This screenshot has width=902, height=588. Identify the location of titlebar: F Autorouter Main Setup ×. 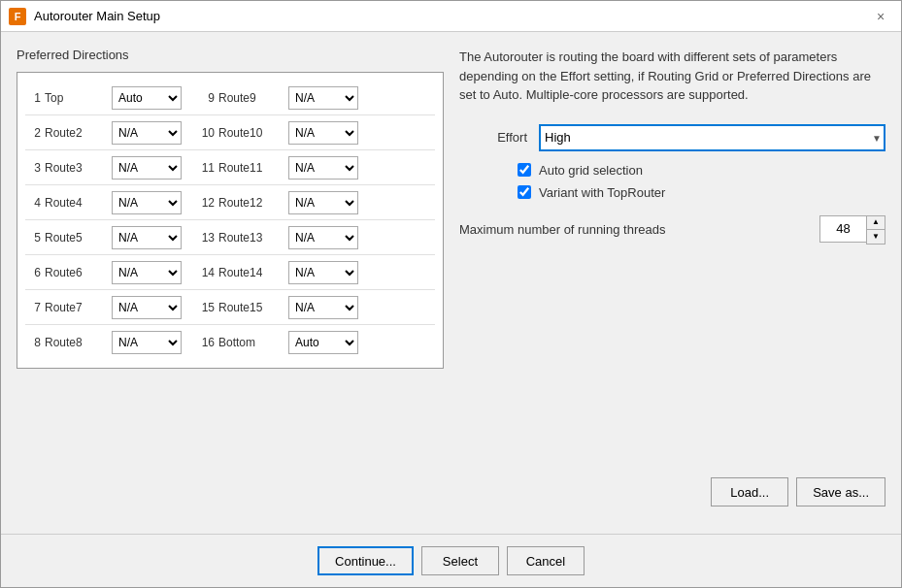
(451, 16).